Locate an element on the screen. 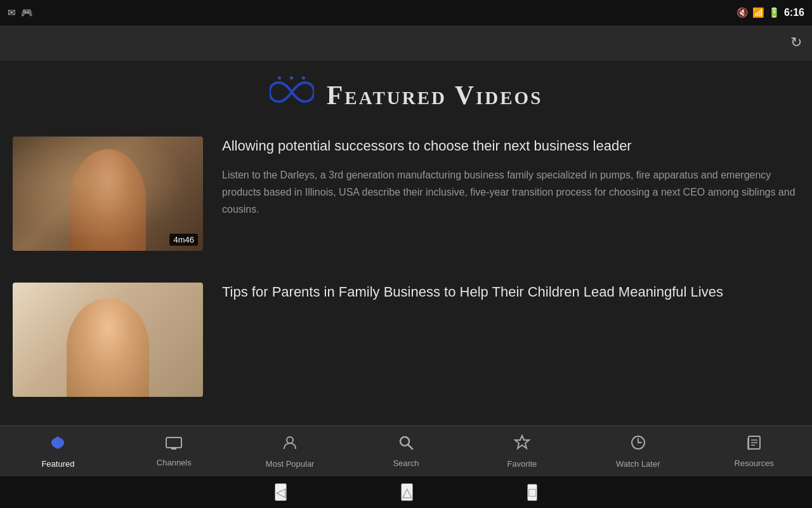 This screenshot has height=508, width=812. favorite-icon is located at coordinates (522, 444).